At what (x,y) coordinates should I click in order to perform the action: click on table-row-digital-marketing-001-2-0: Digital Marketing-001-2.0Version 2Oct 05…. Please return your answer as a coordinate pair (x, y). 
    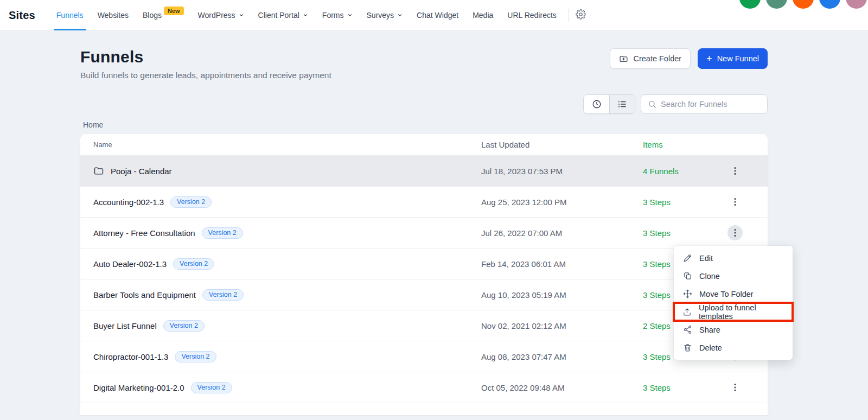
    Looking at the image, I should click on (424, 387).